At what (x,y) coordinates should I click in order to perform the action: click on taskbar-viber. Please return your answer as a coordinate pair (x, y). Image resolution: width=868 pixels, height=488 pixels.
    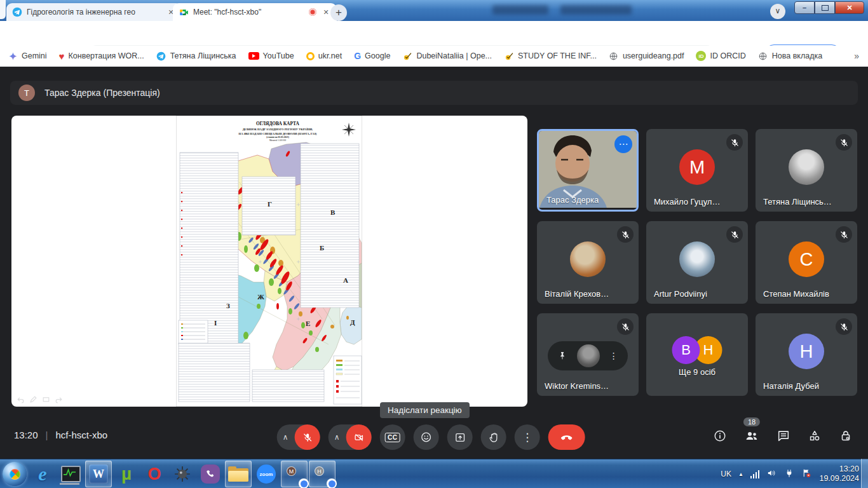
    Looking at the image, I should click on (210, 474).